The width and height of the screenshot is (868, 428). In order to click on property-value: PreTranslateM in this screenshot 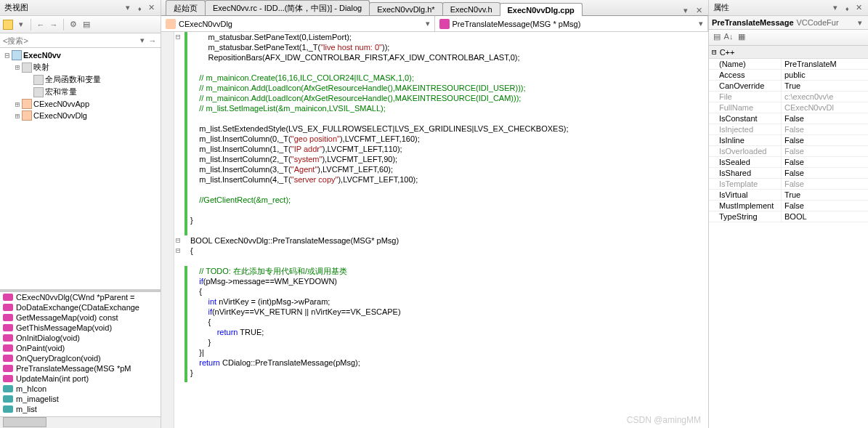, I will do `click(825, 64)`.